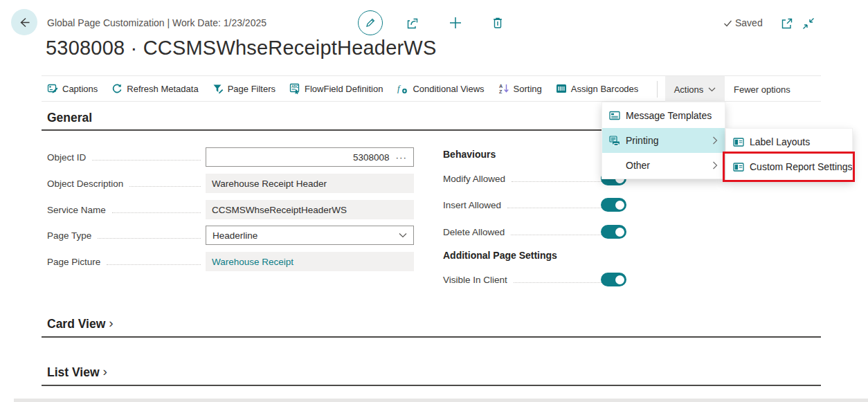 This screenshot has width=868, height=402. What do you see at coordinates (399, 89) in the screenshot?
I see `svg-text: f` at bounding box center [399, 89].